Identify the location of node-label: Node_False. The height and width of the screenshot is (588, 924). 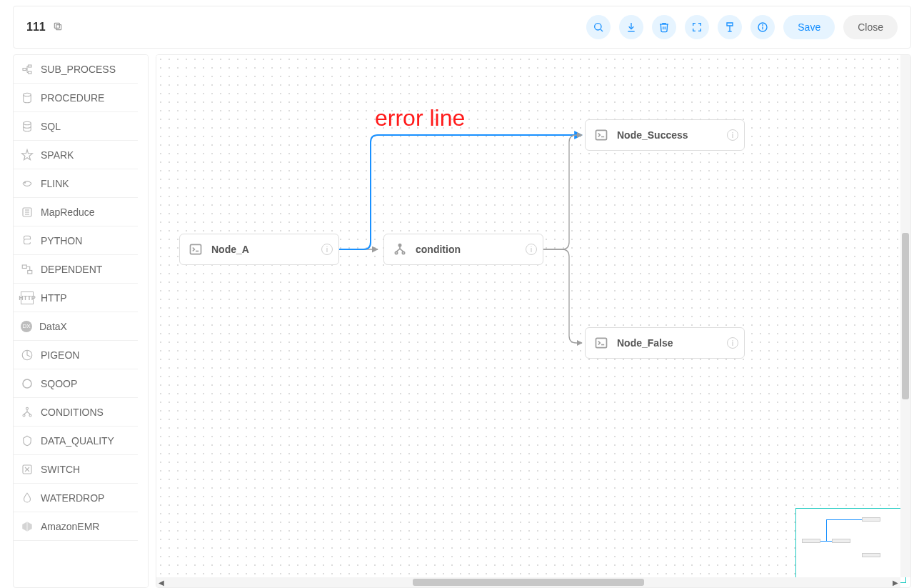
(646, 343).